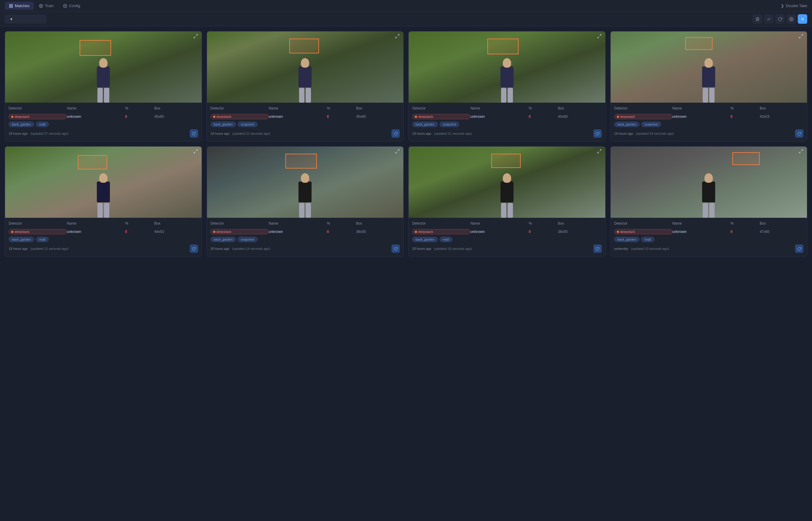 The width and height of the screenshot is (812, 521). I want to click on card-info: DetectorName%Boxdeepstackunknown044x53ba…, so click(104, 237).